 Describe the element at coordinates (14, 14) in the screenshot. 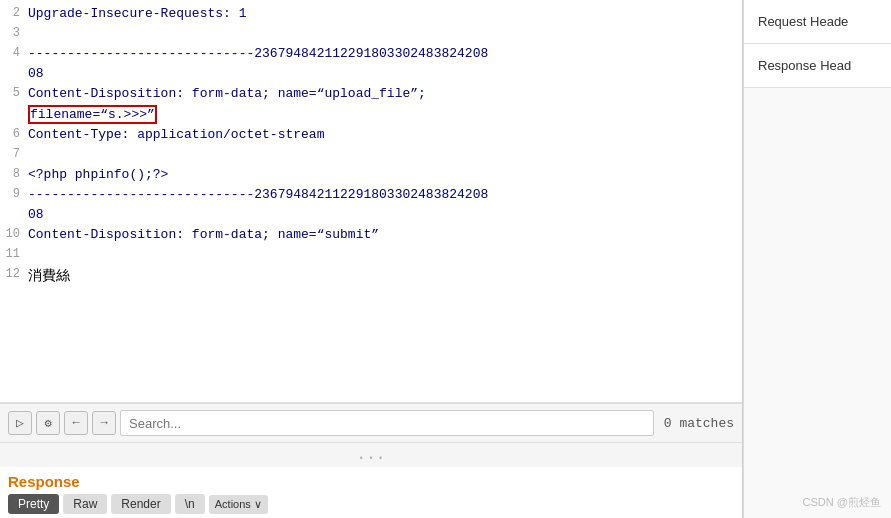

I see `line-number: 2` at that location.